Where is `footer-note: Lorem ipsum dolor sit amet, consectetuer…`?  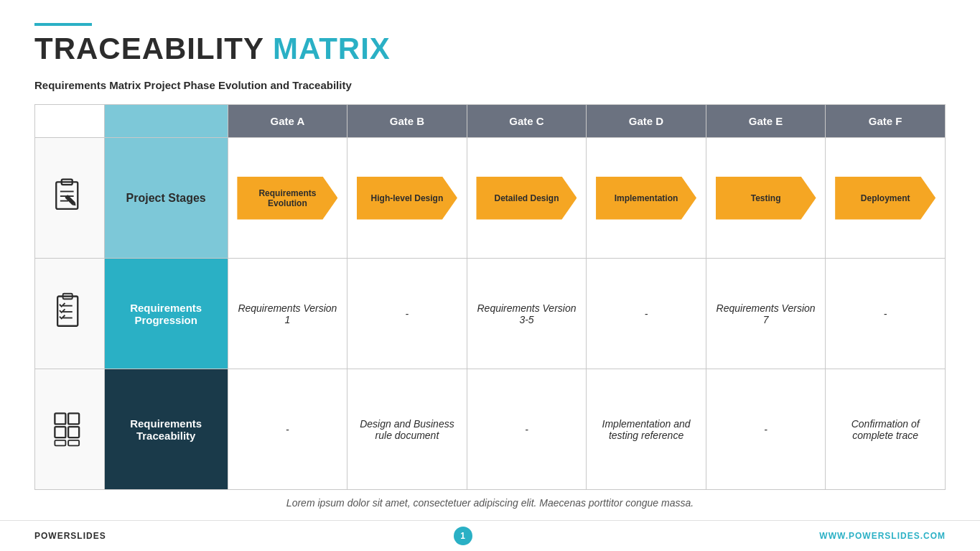 footer-note: Lorem ipsum dolor sit amet, consectetuer… is located at coordinates (490, 501).